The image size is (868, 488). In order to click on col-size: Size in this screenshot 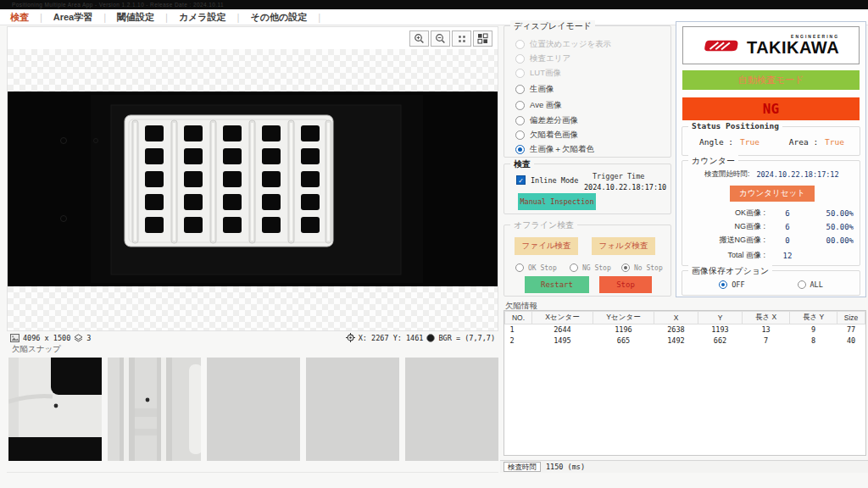, I will do `click(851, 319)`.